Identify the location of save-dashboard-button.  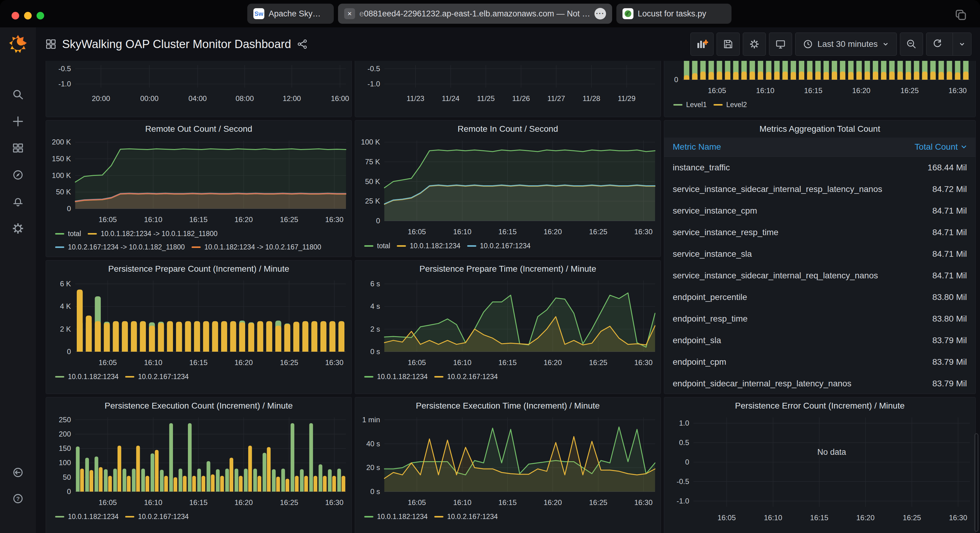
(728, 44).